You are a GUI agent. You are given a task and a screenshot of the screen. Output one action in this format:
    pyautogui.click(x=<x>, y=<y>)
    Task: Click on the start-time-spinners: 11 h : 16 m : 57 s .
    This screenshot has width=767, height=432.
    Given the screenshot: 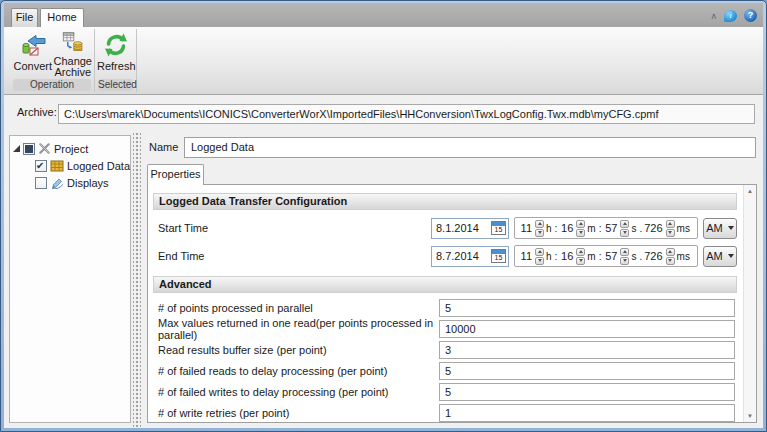 What is the action you would take?
    pyautogui.click(x=606, y=228)
    